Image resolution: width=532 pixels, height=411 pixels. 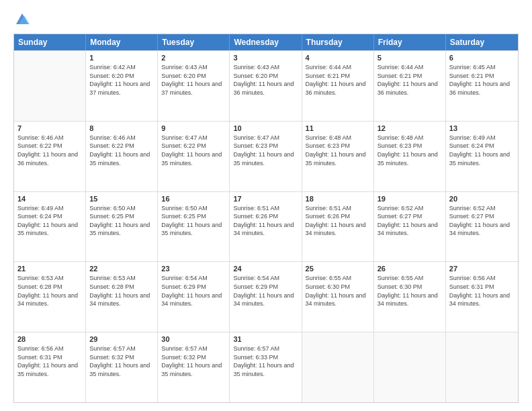 What do you see at coordinates (122, 80) in the screenshot?
I see `cell-sun-info: Sunrise: 6:42 AM Sunset: 6:20 PM Dayligh…` at bounding box center [122, 80].